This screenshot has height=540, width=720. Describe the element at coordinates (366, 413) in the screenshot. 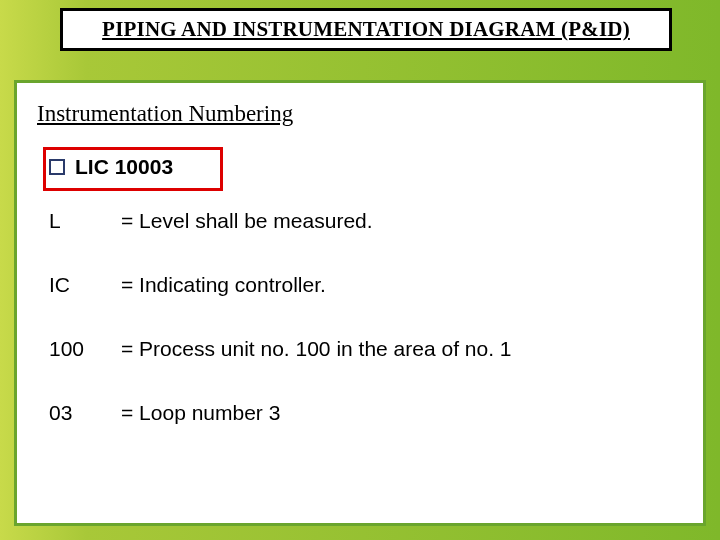

I see `table-row: 03 = Loop number 3` at that location.